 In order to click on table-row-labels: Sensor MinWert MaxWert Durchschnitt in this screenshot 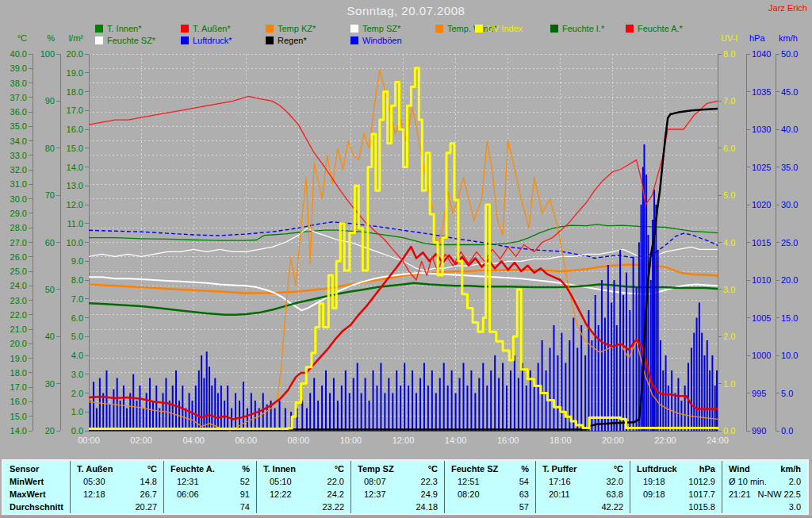, I will do `click(36, 487)`.